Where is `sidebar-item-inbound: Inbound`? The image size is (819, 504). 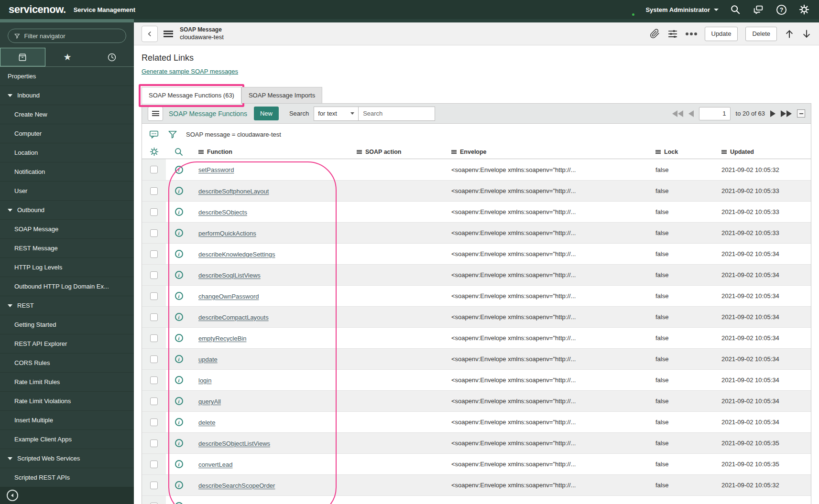 sidebar-item-inbound: Inbound is located at coordinates (67, 96).